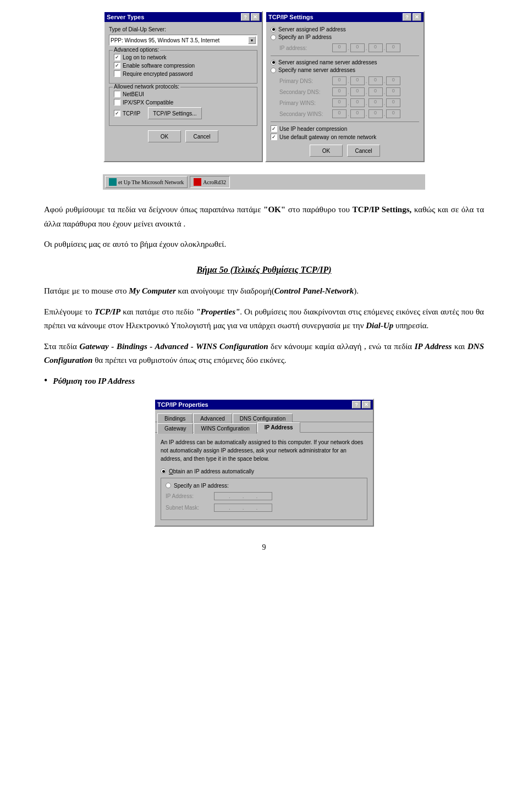 The height and width of the screenshot is (812, 528). What do you see at coordinates (366, 405) in the screenshot?
I see `tcpip-props-close-btn: ✕` at bounding box center [366, 405].